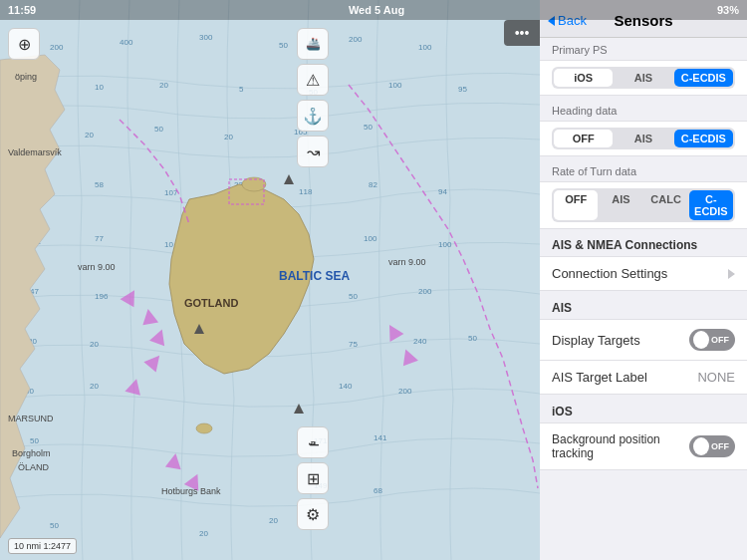  What do you see at coordinates (313, 151) in the screenshot?
I see `route-icon-btn: ↝` at bounding box center [313, 151].